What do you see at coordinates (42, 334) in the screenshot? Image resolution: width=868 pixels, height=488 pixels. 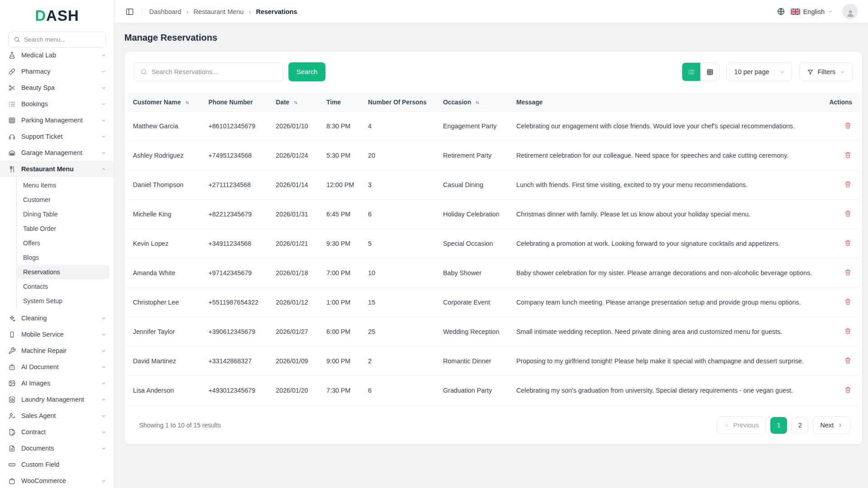 I see `sidebar-item-label: Mobile Service` at bounding box center [42, 334].